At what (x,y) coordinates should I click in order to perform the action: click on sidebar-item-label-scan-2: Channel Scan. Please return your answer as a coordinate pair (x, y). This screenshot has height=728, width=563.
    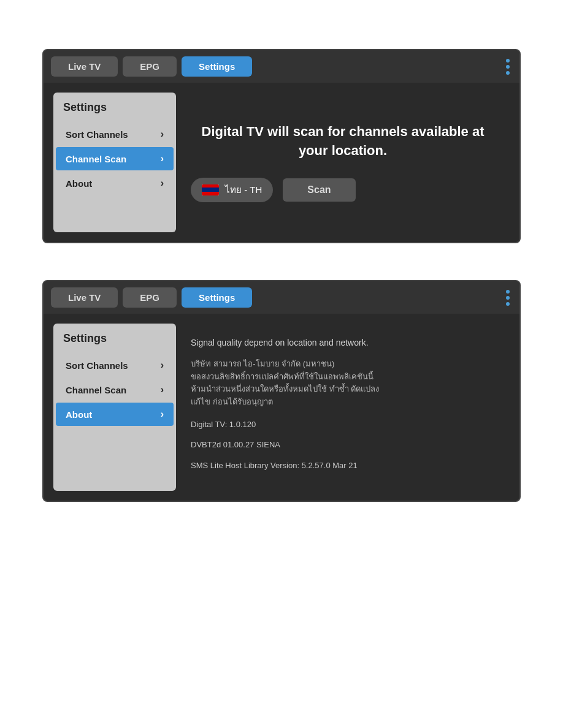
    Looking at the image, I should click on (96, 390).